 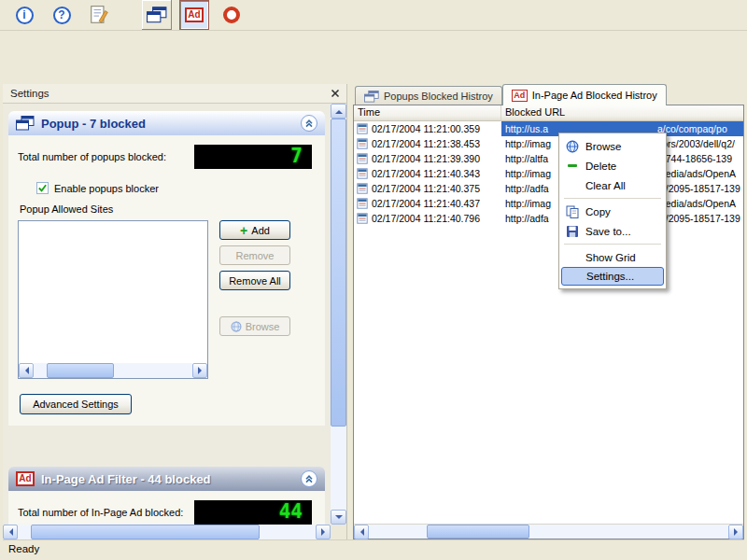 I want to click on remove-button: Remove, so click(x=255, y=256).